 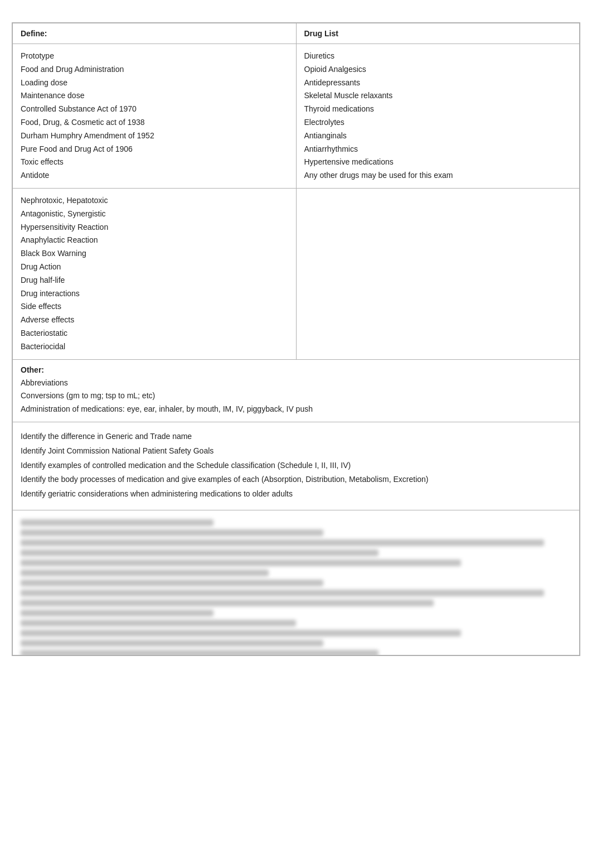 I want to click on list-item: Controlled Substance Act of 1970, so click(x=154, y=109).